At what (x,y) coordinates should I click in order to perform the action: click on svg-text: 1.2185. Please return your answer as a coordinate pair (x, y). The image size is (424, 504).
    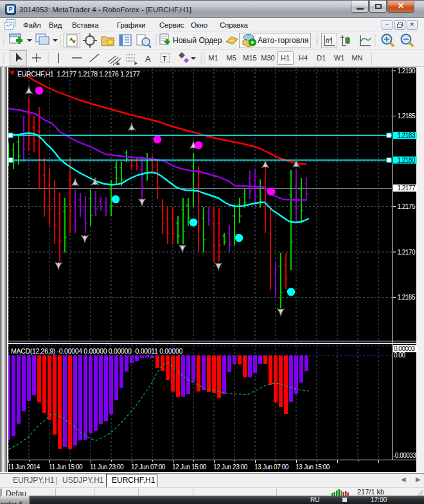
    Looking at the image, I should click on (406, 116).